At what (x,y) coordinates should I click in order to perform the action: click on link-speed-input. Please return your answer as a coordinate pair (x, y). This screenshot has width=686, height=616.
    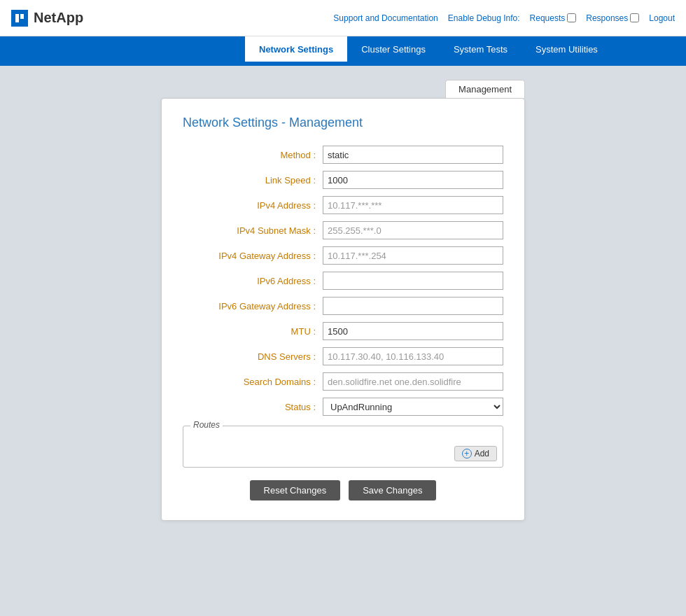
    Looking at the image, I should click on (413, 180).